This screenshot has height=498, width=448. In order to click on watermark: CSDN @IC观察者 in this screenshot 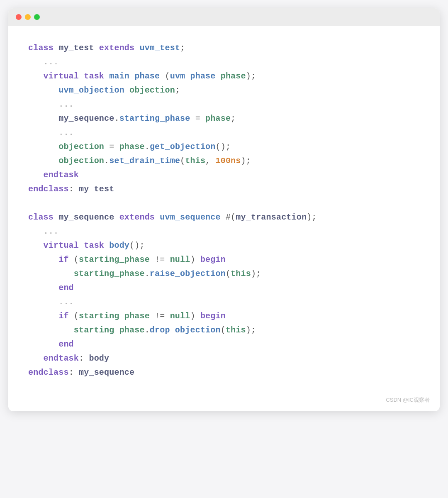, I will do `click(224, 403)`.